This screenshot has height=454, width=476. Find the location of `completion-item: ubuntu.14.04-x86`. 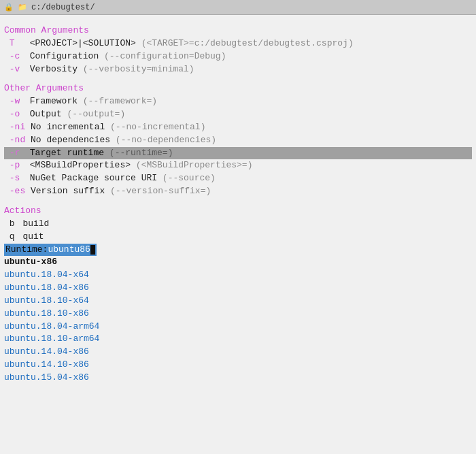

completion-item: ubuntu.14.04-x86 is located at coordinates (238, 353).